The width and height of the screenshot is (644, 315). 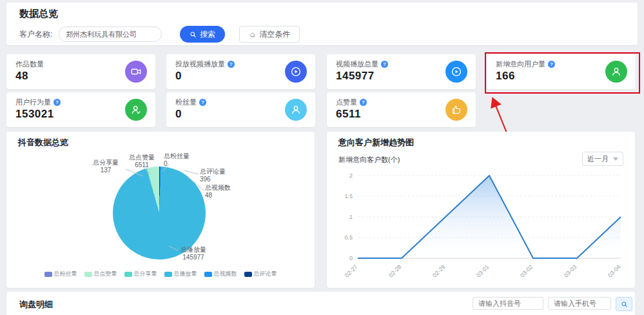 What do you see at coordinates (193, 254) in the screenshot?
I see `pie-callout-plays: 总播放量145977` at bounding box center [193, 254].